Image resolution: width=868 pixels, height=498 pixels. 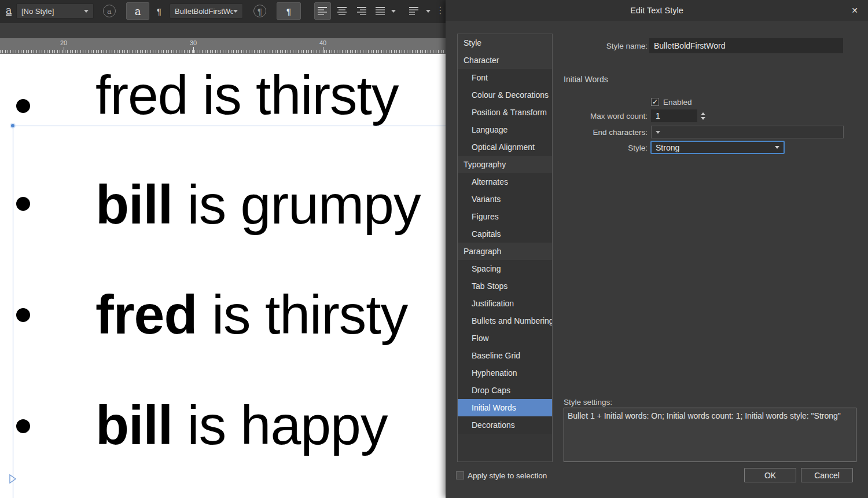 I want to click on justify-icon, so click(x=380, y=11).